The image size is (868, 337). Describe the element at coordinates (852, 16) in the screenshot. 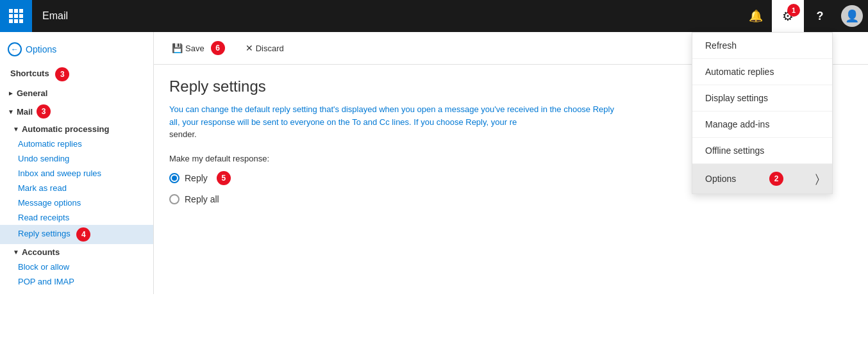

I see `avatar: 👤` at that location.